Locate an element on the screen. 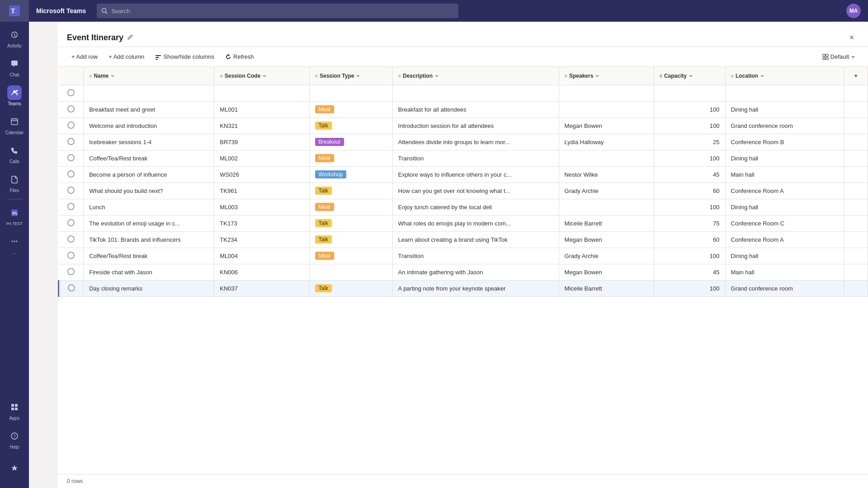 The image size is (868, 488). add-column-button: + Add column is located at coordinates (127, 57).